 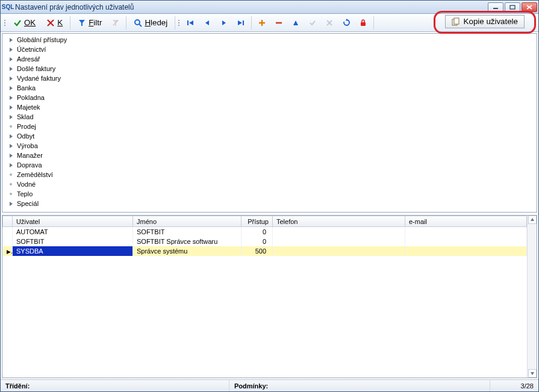 I want to click on window-title: Nastavení práv jednotlivých uživatelů, so click(x=251, y=7).